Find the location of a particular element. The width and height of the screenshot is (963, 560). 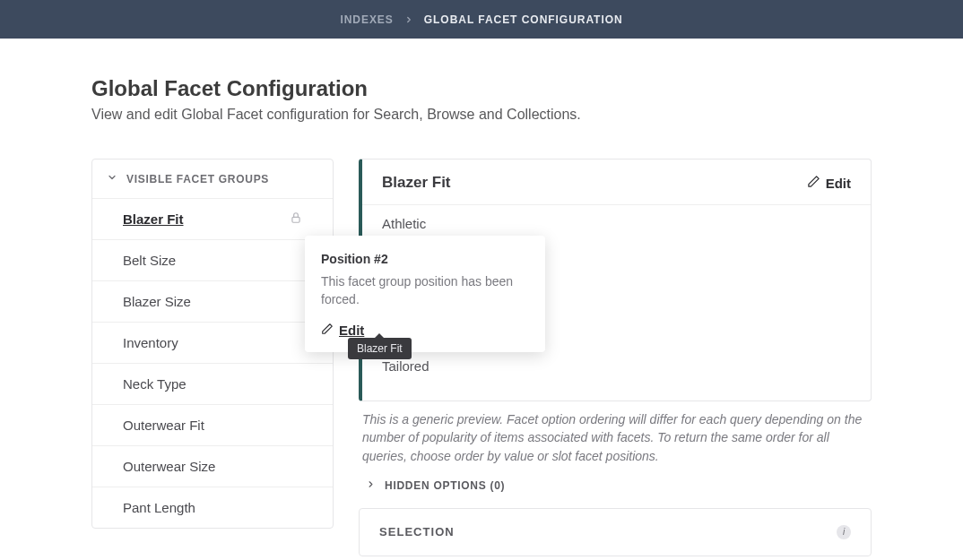

lock-icon is located at coordinates (296, 219).